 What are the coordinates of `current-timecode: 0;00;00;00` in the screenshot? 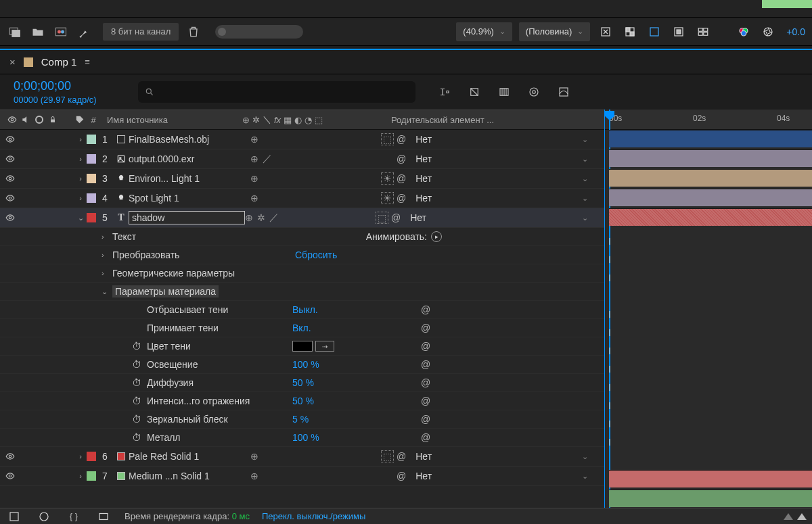 It's located at (74, 87).